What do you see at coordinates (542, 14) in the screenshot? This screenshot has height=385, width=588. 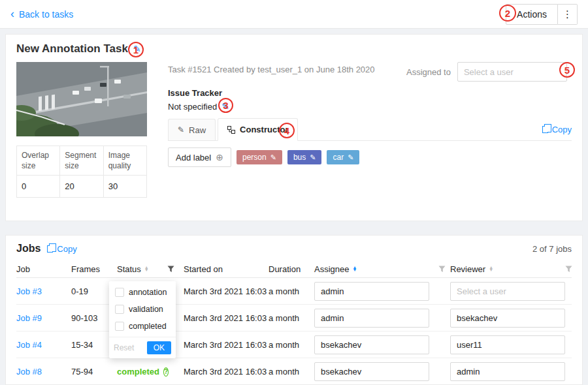 I see `actions-group: Actions ⋮` at bounding box center [542, 14].